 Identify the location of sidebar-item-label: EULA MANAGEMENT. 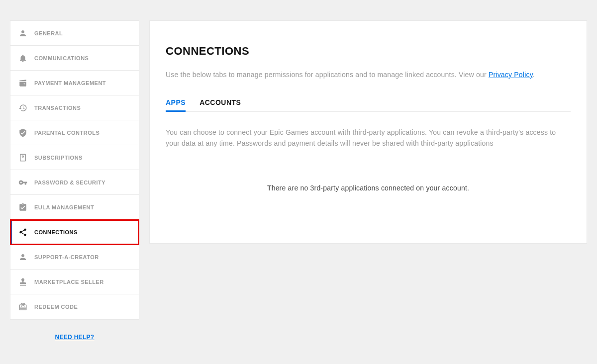
(64, 207).